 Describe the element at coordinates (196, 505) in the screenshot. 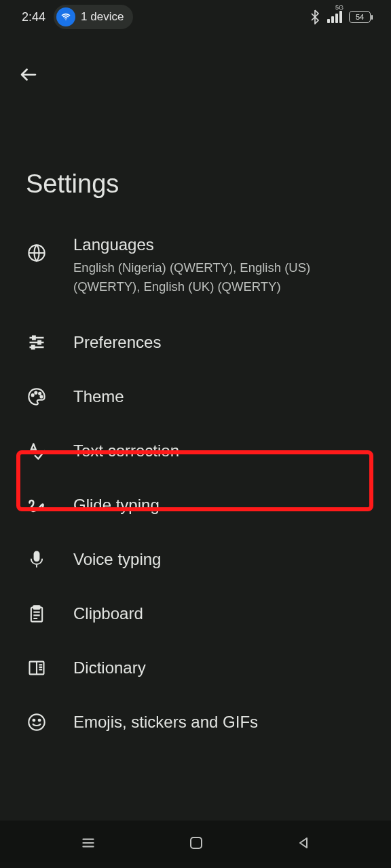

I see `menu-item-glide-typing: Glide typing` at that location.